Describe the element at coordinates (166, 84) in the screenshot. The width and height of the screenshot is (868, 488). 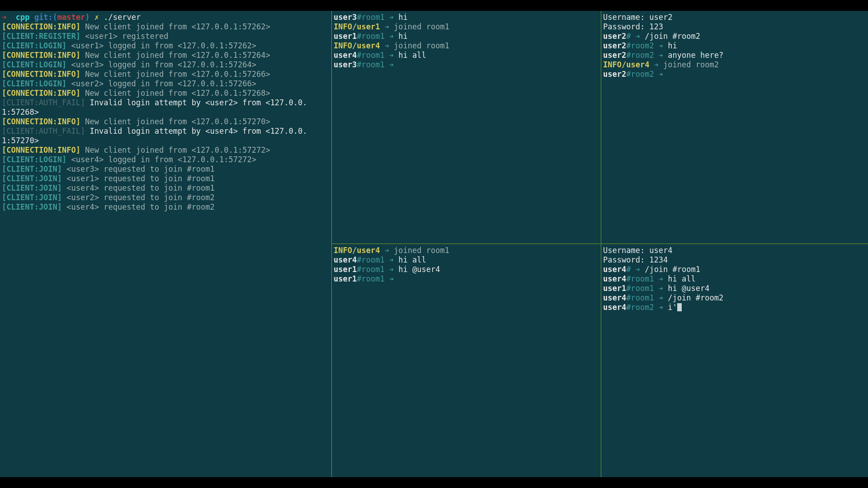
I see `server-log-line: [CLIENT:LOGIN] <user2> logged in from <1…` at that location.